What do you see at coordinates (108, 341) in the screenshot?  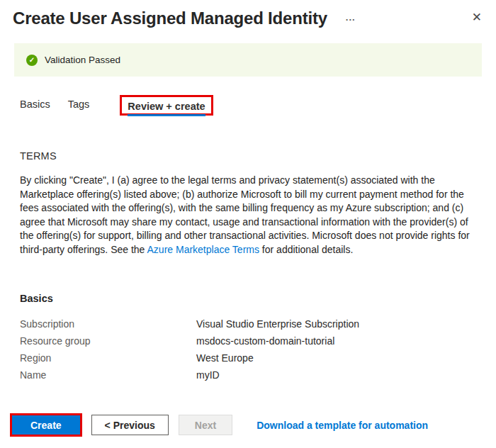 I see `row-label-resource-group: Resource group` at bounding box center [108, 341].